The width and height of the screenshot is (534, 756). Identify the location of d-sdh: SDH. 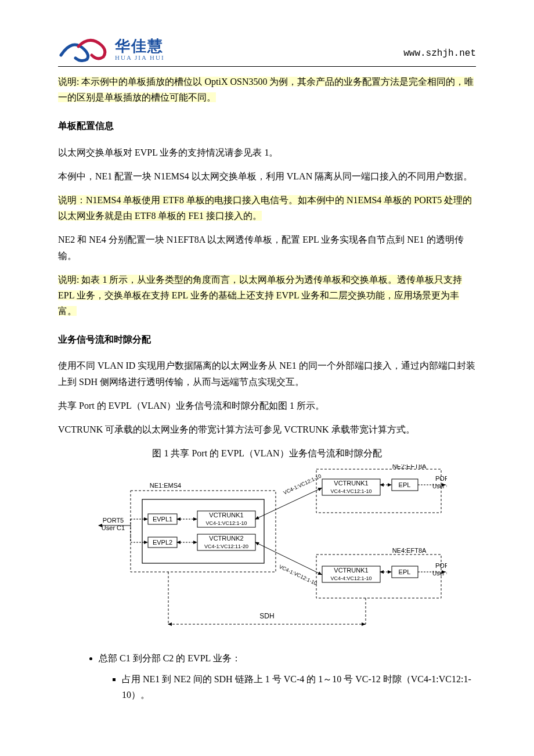
(267, 616).